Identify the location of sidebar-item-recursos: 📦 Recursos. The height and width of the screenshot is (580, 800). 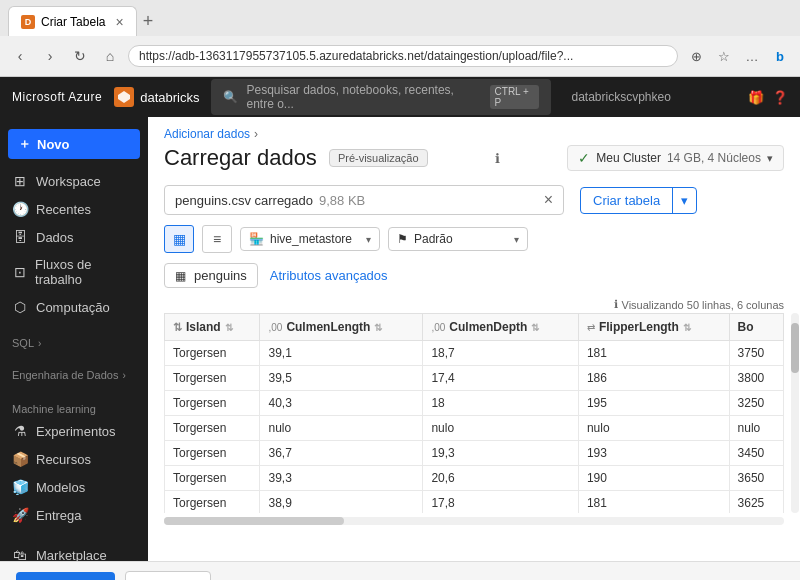
(74, 459).